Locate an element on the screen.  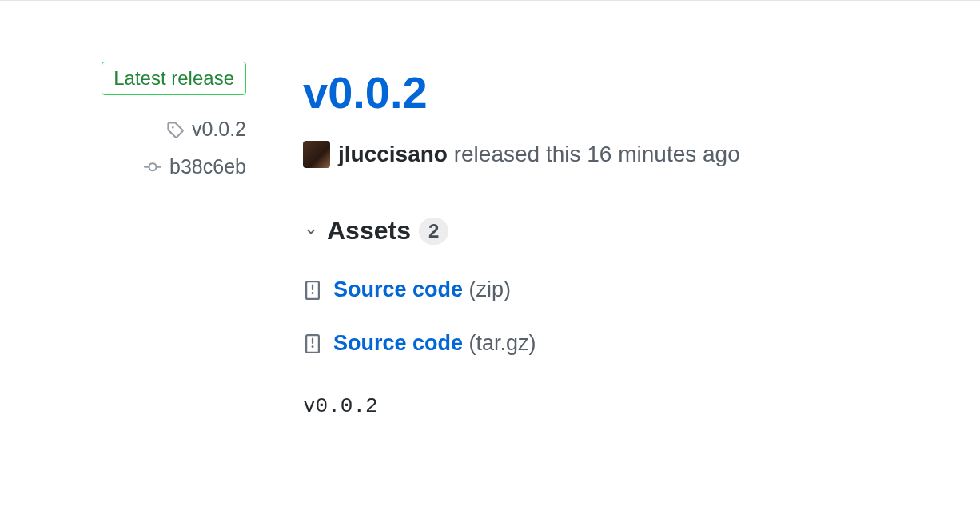
author-username: jluccisano is located at coordinates (393, 154).